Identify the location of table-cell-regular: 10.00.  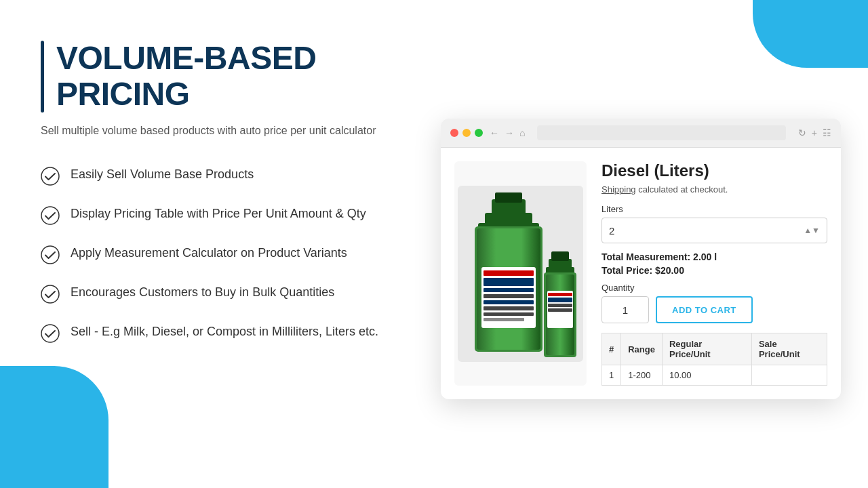
(707, 375).